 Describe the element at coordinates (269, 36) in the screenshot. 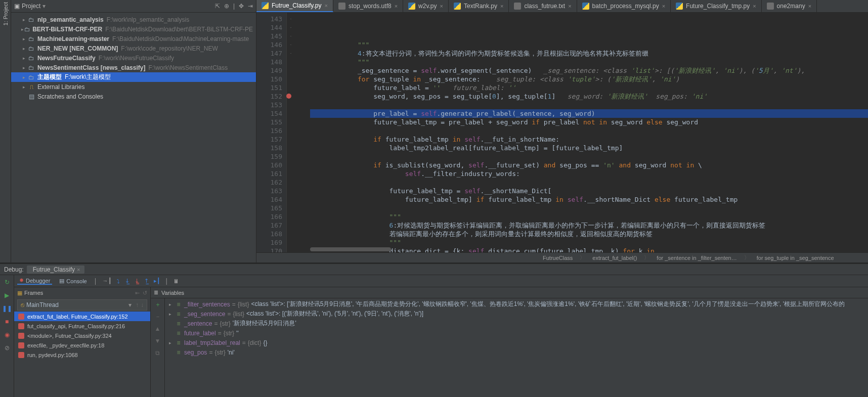

I see `line-number: 145` at that location.